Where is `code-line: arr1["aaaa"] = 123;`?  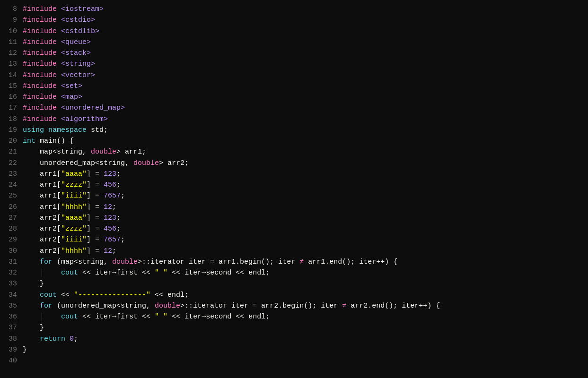 code-line: arr1["aaaa"] = 123; is located at coordinates (302, 174).